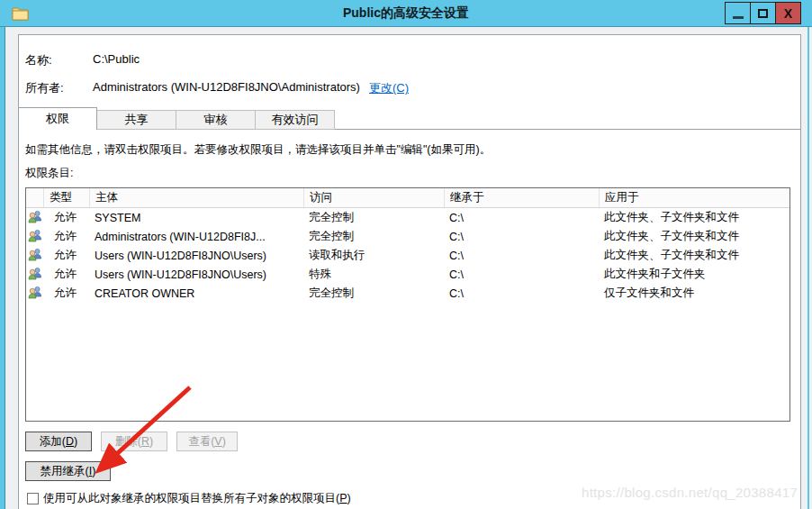 The width and height of the screenshot is (812, 509). Describe the element at coordinates (67, 198) in the screenshot. I see `column-header: 类型` at that location.